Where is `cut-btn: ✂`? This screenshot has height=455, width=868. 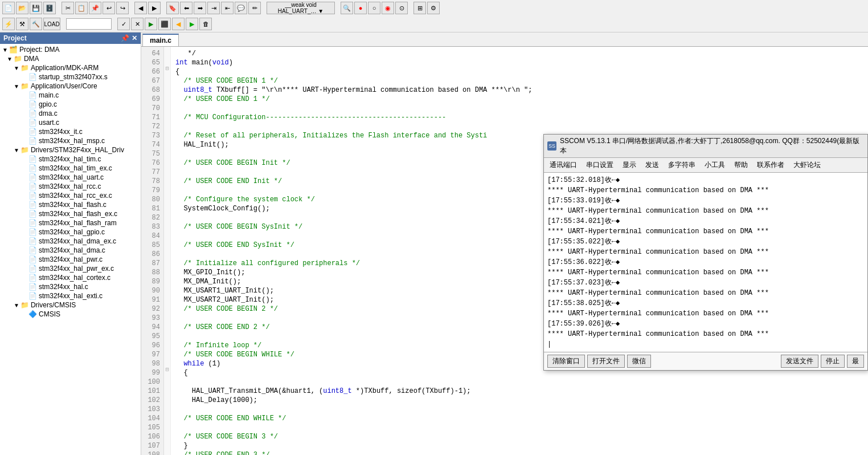
cut-btn: ✂ is located at coordinates (68, 8).